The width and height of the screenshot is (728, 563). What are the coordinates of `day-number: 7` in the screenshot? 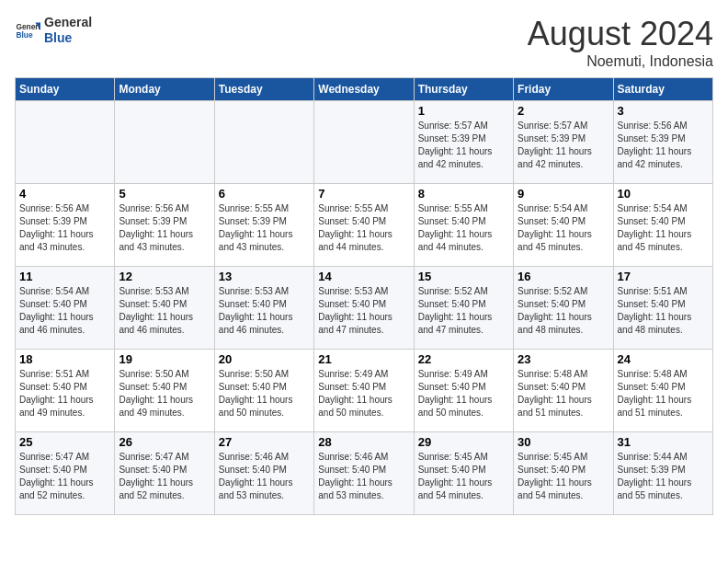 It's located at (364, 193).